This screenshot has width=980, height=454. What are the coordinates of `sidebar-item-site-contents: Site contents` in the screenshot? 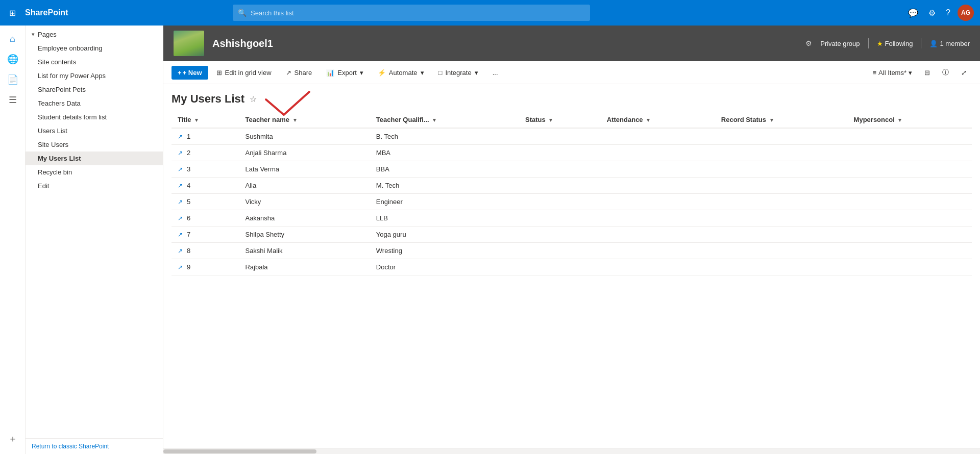 It's located at (94, 62).